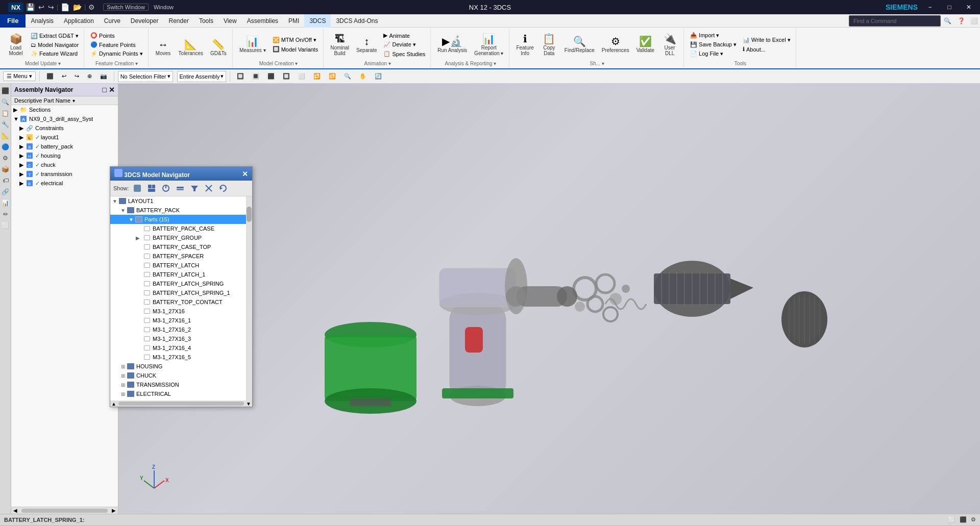 This screenshot has width=980, height=526. What do you see at coordinates (181, 229) in the screenshot?
I see `dcs-item-battery-pack-case: BATTERY_PACK_CASE` at bounding box center [181, 229].